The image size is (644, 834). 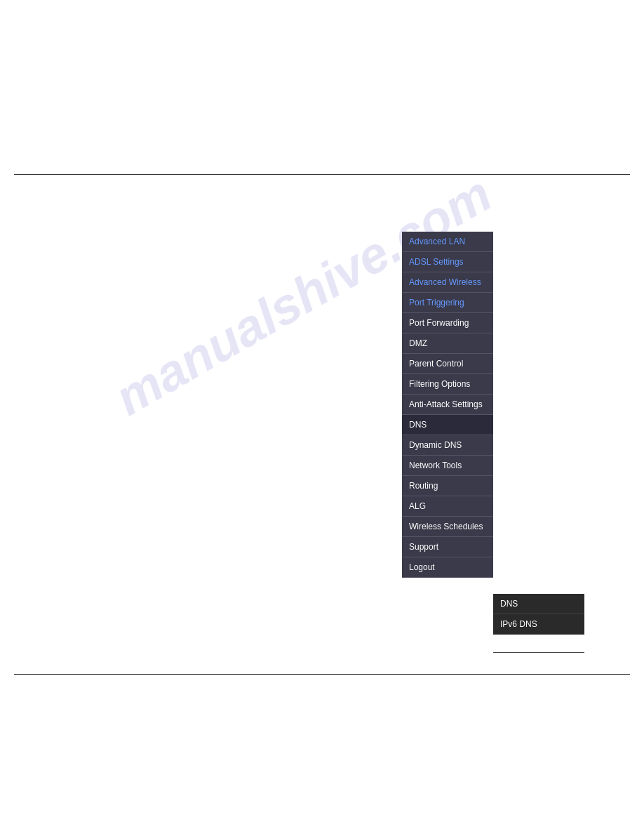 What do you see at coordinates (448, 466) in the screenshot?
I see `menu-item-network-tools: Network Tools` at bounding box center [448, 466].